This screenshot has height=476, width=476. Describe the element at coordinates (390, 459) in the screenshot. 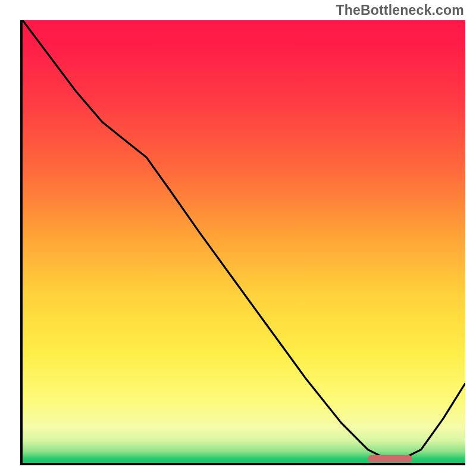

I see `optimal-range-marker` at that location.